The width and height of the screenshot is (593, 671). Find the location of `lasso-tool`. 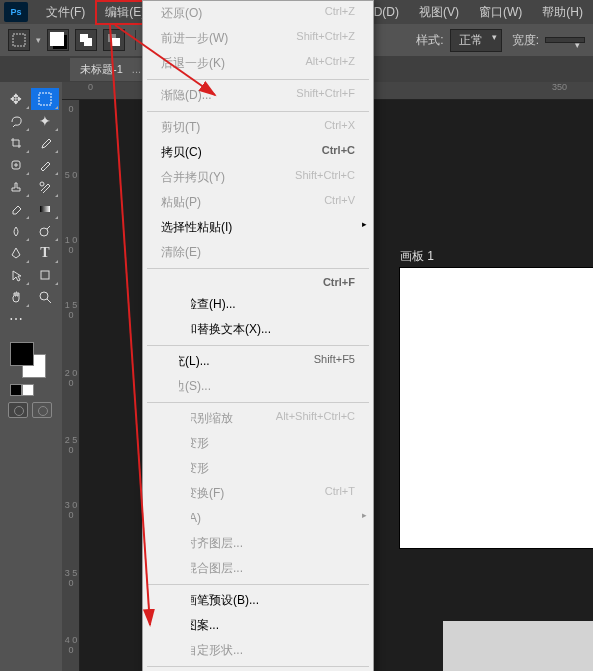

lasso-tool is located at coordinates (16, 121).